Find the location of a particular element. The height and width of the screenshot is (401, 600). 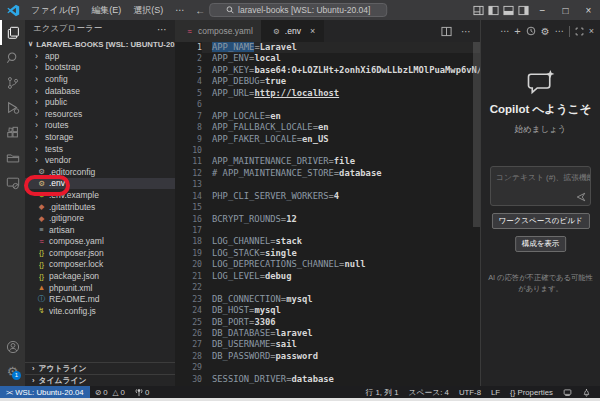

remote-indicator: >< WSL: Ubuntu-20.04 is located at coordinates (45, 392).